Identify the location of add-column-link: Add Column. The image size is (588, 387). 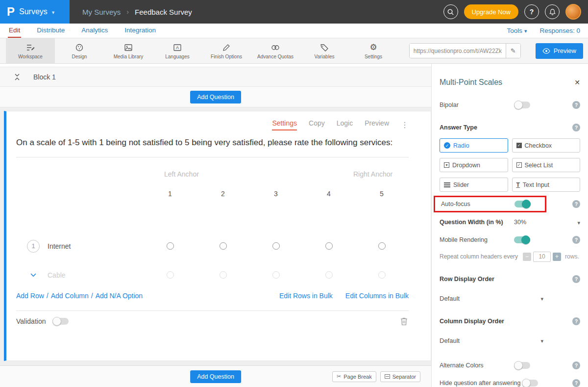
(70, 296).